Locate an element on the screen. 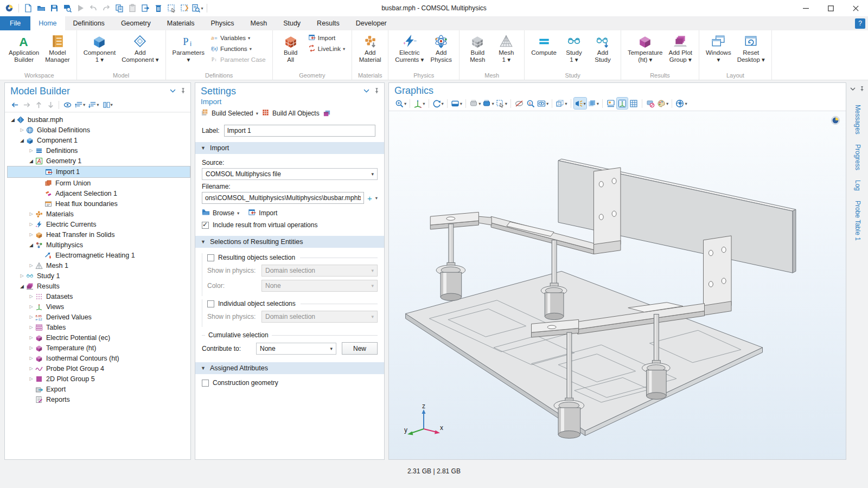 This screenshot has width=868, height=488. variables-button: a=Variables▾ is located at coordinates (238, 38).